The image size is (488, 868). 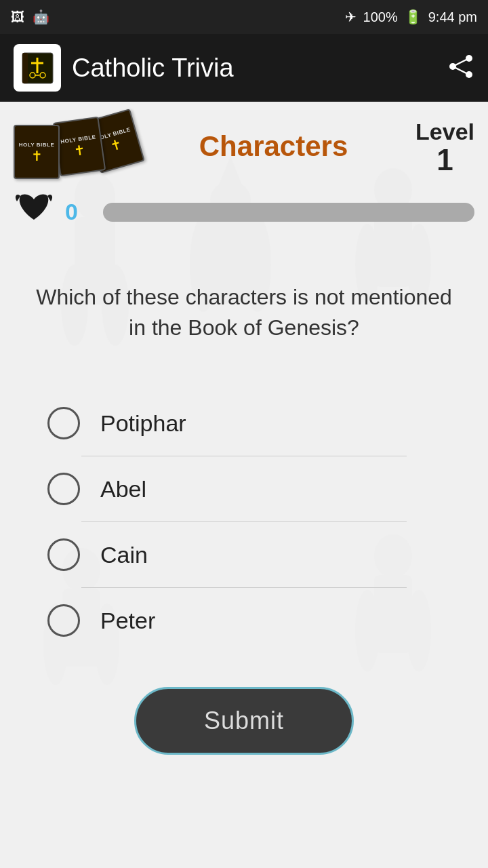 What do you see at coordinates (274, 146) in the screenshot?
I see `category-name: Characters` at bounding box center [274, 146].